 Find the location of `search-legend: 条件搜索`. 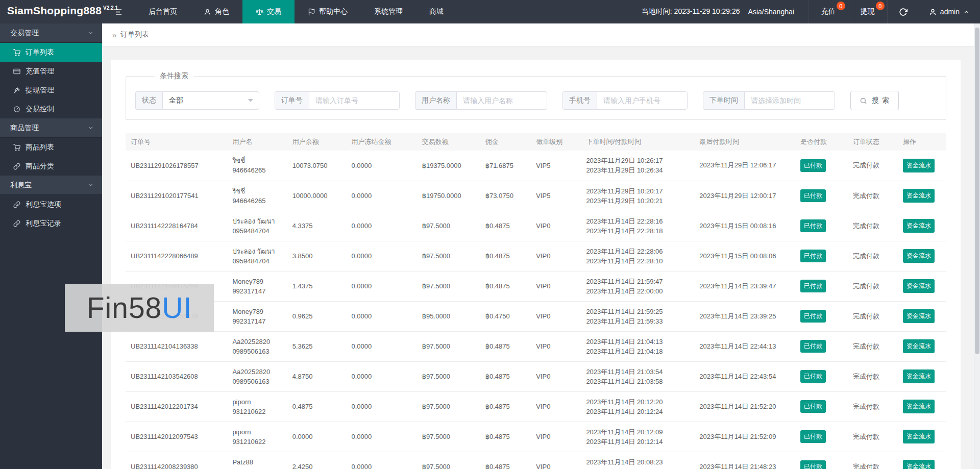

search-legend: 条件搜索 is located at coordinates (174, 76).